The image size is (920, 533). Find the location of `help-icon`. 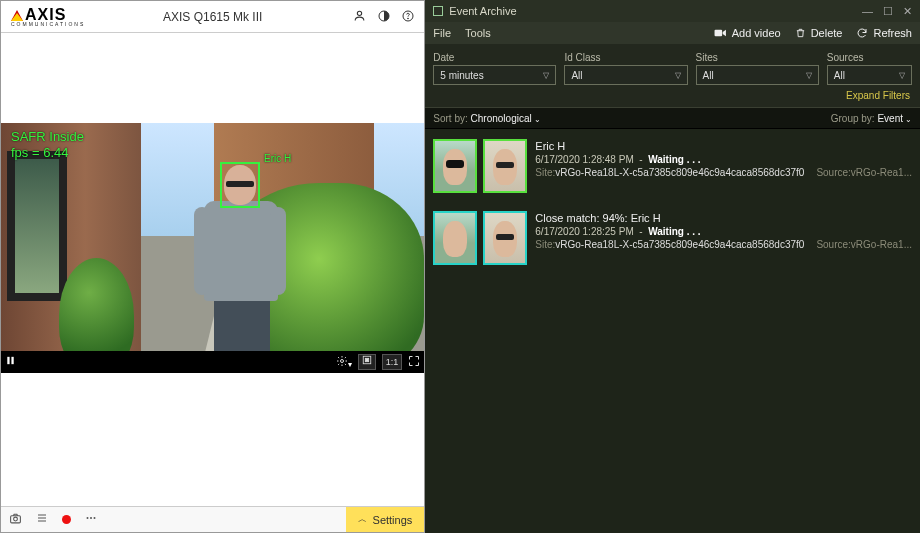

help-icon is located at coordinates (408, 17).